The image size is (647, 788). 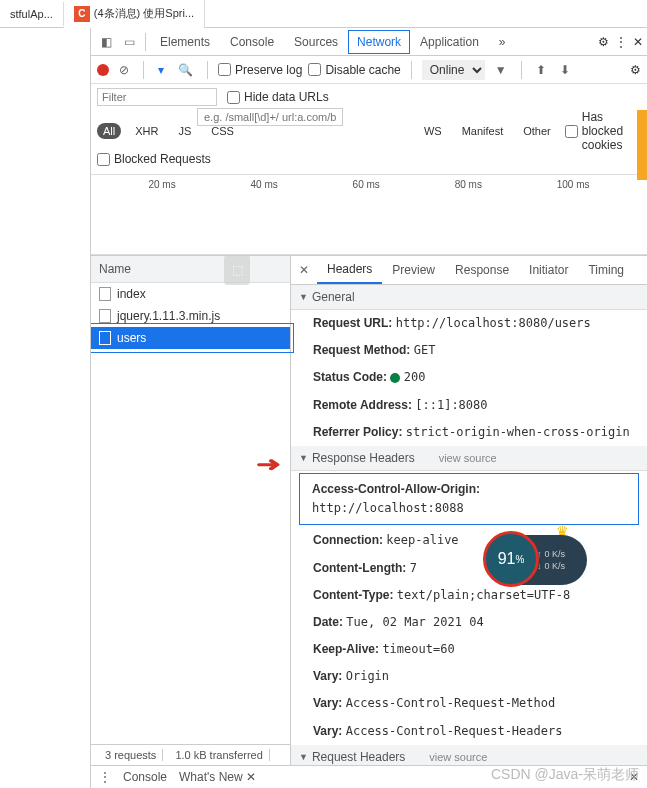 I want to click on kv-access-control-allow-origin: Access-Control-Allow-Origin: http://loca…, so click(x=469, y=499).